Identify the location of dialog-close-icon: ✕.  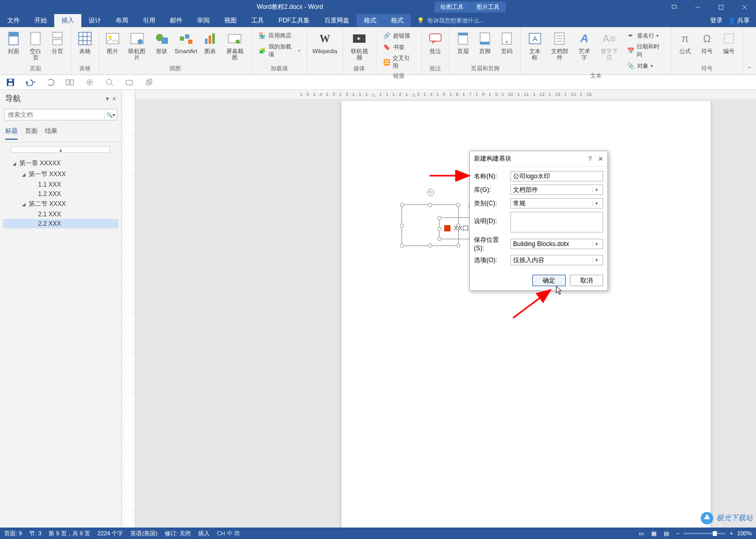
(601, 159).